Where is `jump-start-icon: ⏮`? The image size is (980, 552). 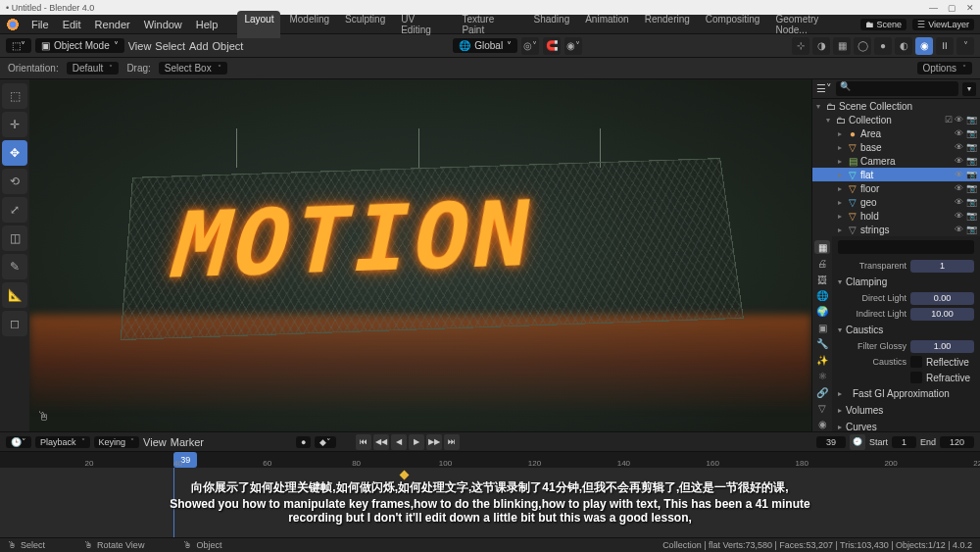 jump-start-icon: ⏮ is located at coordinates (364, 442).